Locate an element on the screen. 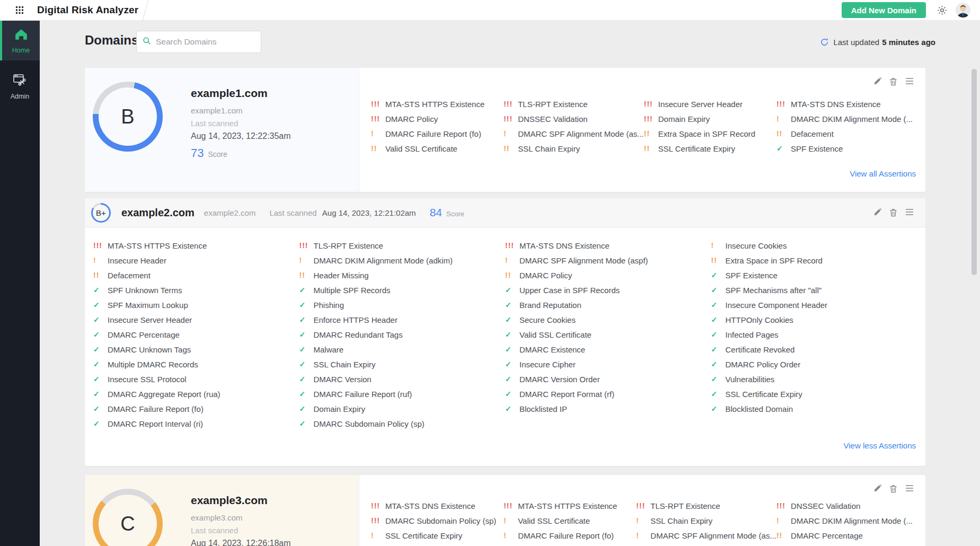 Image resolution: width=980 pixels, height=546 pixels. assertion-item: !DMARC DKIM Alignment Mode (adkim) is located at coordinates (403, 260).